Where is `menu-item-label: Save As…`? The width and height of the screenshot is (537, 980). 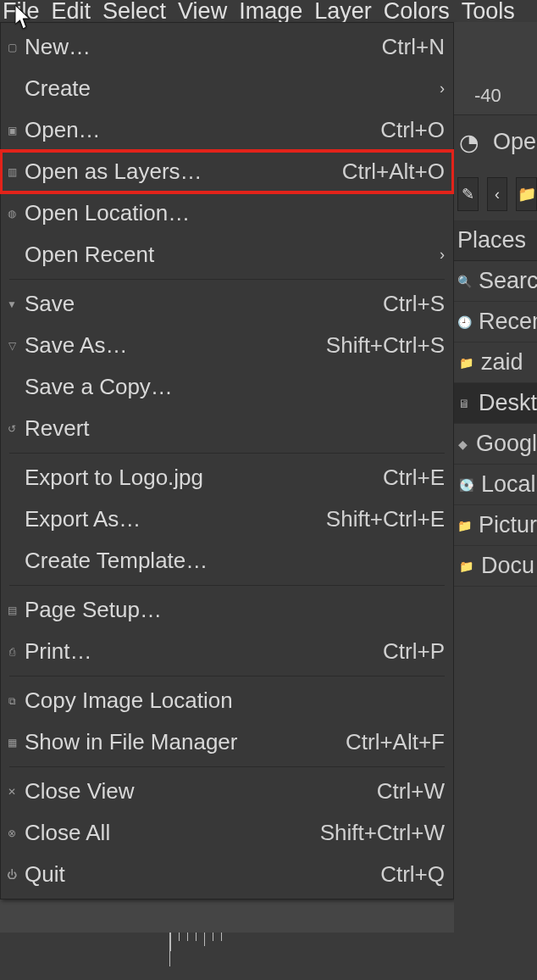
menu-item-label: Save As… is located at coordinates (76, 346).